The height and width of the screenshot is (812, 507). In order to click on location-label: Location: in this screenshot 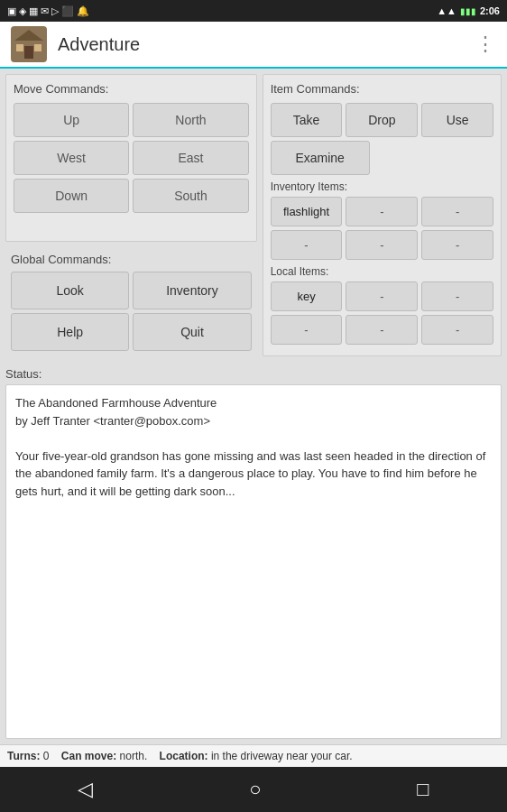, I will do `click(184, 756)`.